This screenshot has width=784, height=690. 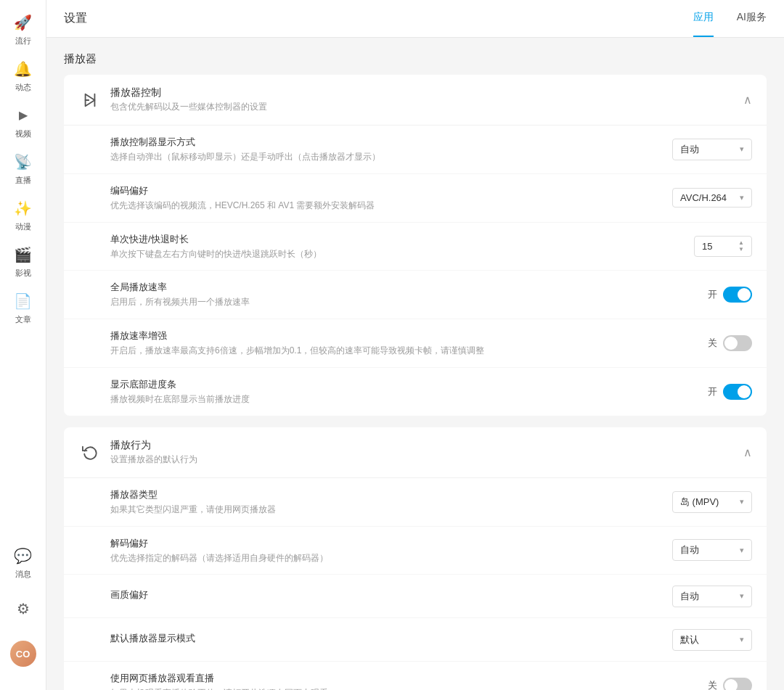 What do you see at coordinates (23, 301) in the screenshot?
I see `article-icon: 📄` at bounding box center [23, 301].